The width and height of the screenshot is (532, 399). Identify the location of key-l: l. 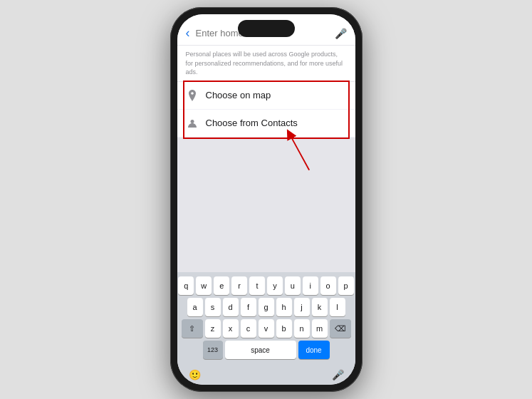
(338, 307).